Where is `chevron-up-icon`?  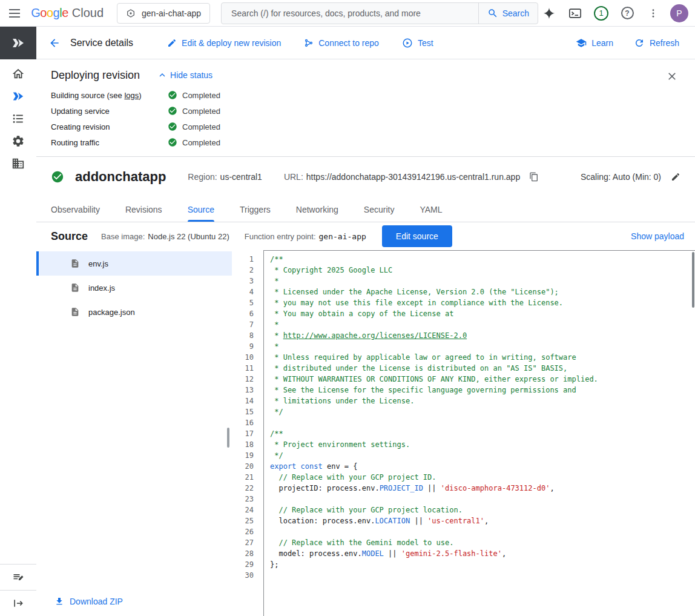 chevron-up-icon is located at coordinates (162, 75).